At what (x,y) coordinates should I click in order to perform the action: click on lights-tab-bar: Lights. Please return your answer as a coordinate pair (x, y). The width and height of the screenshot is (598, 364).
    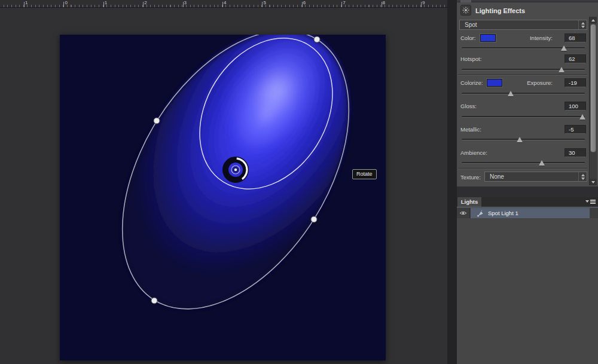
    Looking at the image, I should click on (527, 202).